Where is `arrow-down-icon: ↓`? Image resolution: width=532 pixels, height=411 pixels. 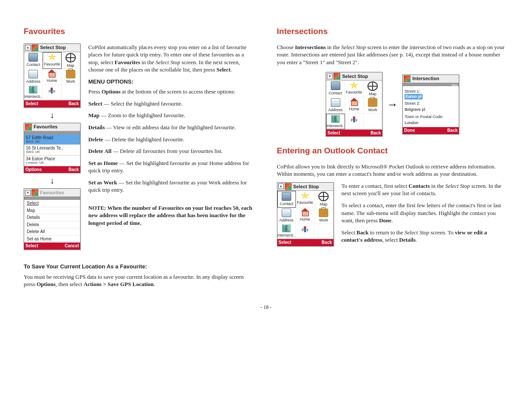
arrow-down-icon: ↓ is located at coordinates (52, 115).